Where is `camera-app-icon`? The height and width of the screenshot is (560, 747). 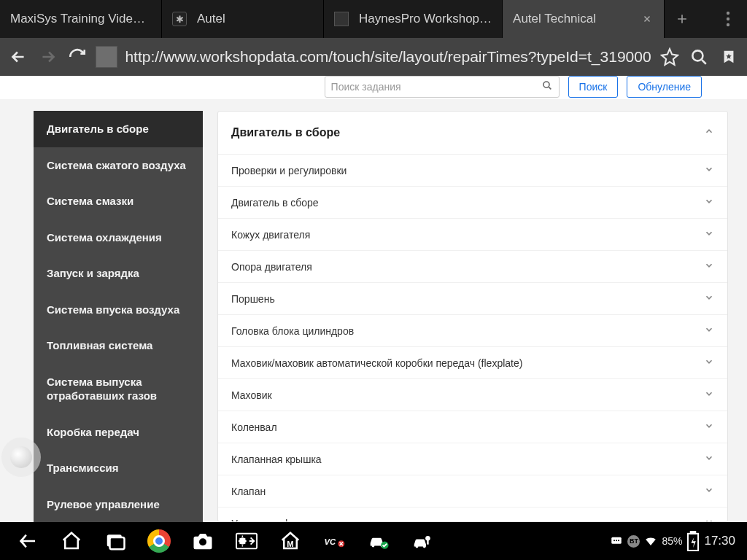
camera-app-icon is located at coordinates (203, 541).